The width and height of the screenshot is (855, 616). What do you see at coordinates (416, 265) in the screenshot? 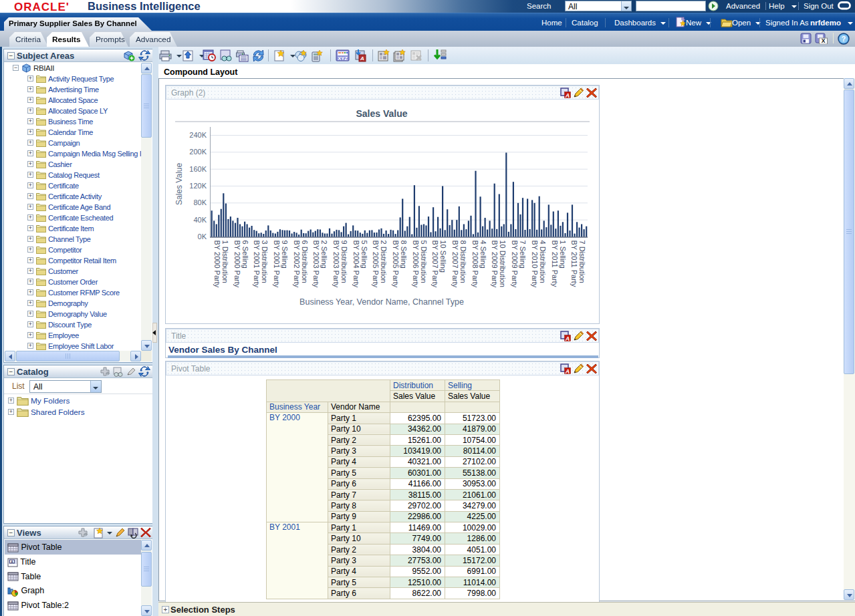
I see `svg-text: BY 2006 Party` at bounding box center [416, 265].